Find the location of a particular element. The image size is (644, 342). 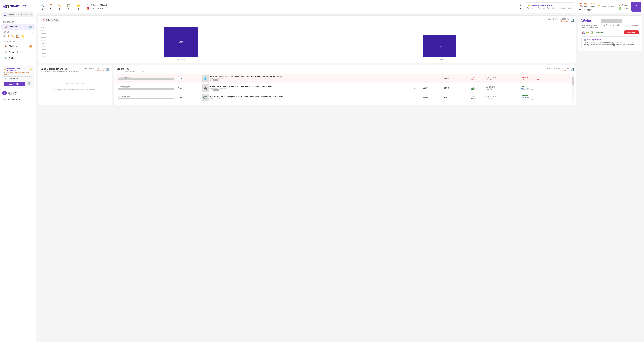

tool-btn-search: 🔍 0 is located at coordinates (42, 7).